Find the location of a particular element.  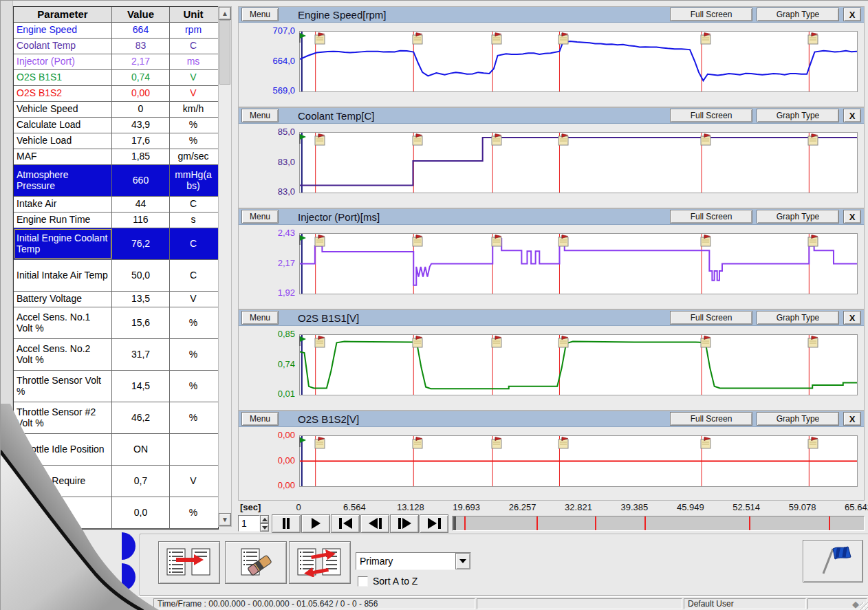

clear-parameters-button is located at coordinates (256, 563).